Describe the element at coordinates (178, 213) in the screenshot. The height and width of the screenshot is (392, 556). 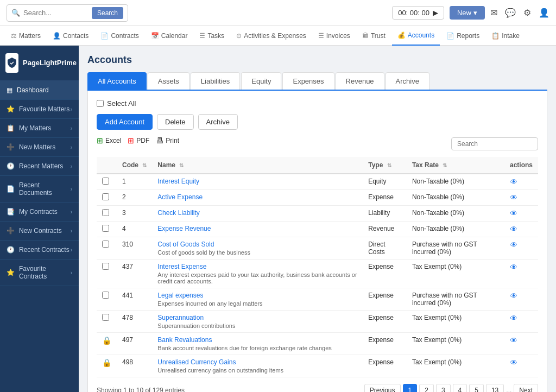
I see `account-name-link: Check Liability` at that location.